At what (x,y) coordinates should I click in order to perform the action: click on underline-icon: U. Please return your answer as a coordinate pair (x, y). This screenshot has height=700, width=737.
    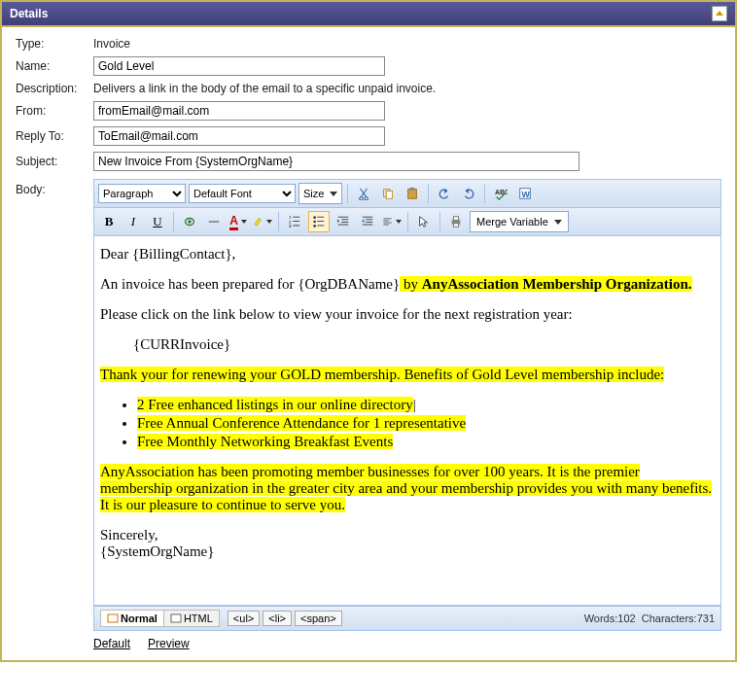
    Looking at the image, I should click on (158, 222).